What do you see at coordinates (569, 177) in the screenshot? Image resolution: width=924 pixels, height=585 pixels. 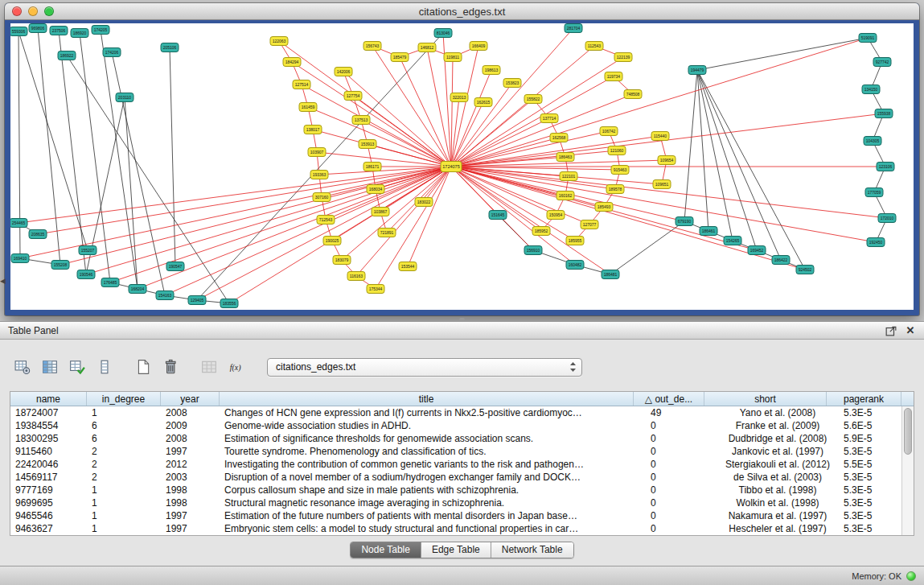 I see `graph-node: 122101` at bounding box center [569, 177].